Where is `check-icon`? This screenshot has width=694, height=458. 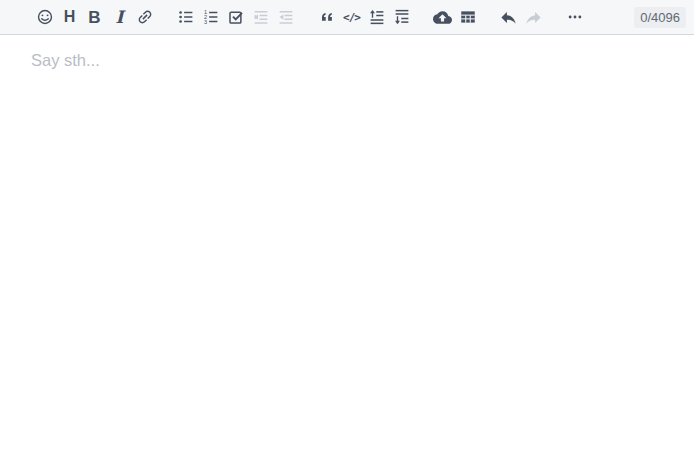 check-icon is located at coordinates (236, 17).